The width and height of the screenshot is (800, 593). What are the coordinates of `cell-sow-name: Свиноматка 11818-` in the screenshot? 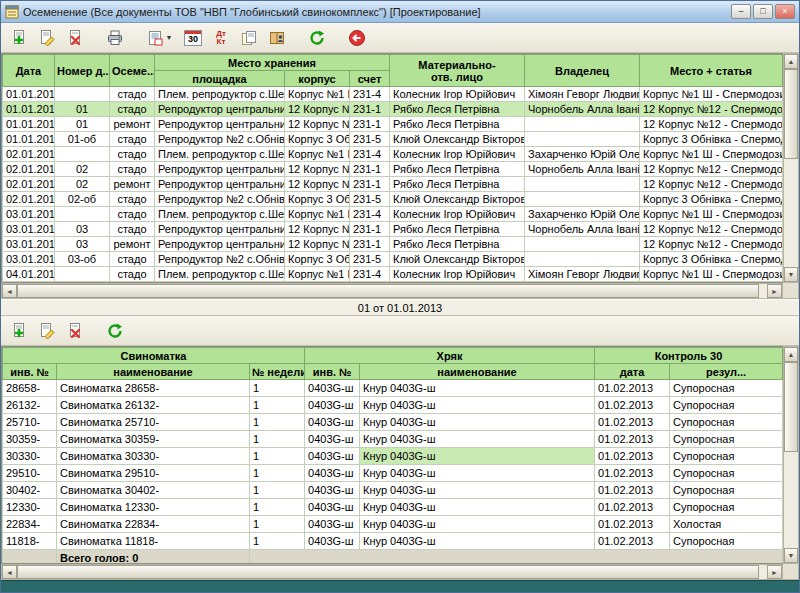 It's located at (154, 542).